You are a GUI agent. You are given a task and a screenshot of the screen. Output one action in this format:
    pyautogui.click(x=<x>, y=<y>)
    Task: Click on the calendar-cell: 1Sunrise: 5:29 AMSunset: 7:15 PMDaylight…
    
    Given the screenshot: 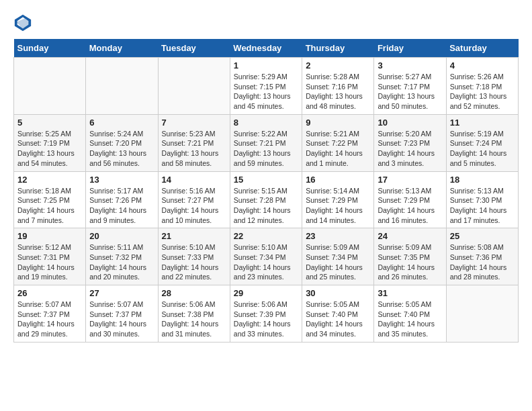 What is the action you would take?
    pyautogui.click(x=266, y=86)
    